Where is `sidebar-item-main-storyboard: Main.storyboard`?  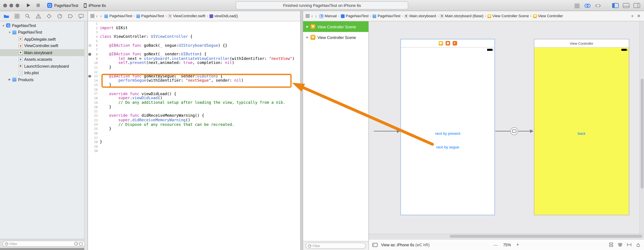 sidebar-item-main-storyboard: Main.storyboard is located at coordinates (44, 52).